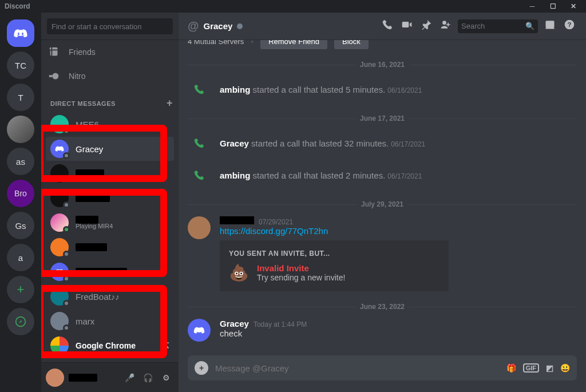 This screenshot has width=586, height=392. Describe the element at coordinates (129, 378) in the screenshot. I see `mute-button: 🎤` at that location.